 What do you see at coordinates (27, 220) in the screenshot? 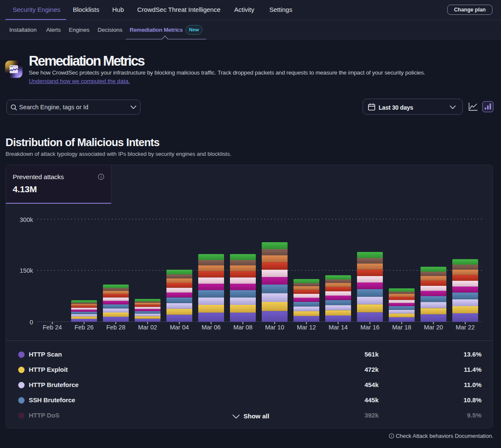
I see `svg-text: 300k` at bounding box center [27, 220].